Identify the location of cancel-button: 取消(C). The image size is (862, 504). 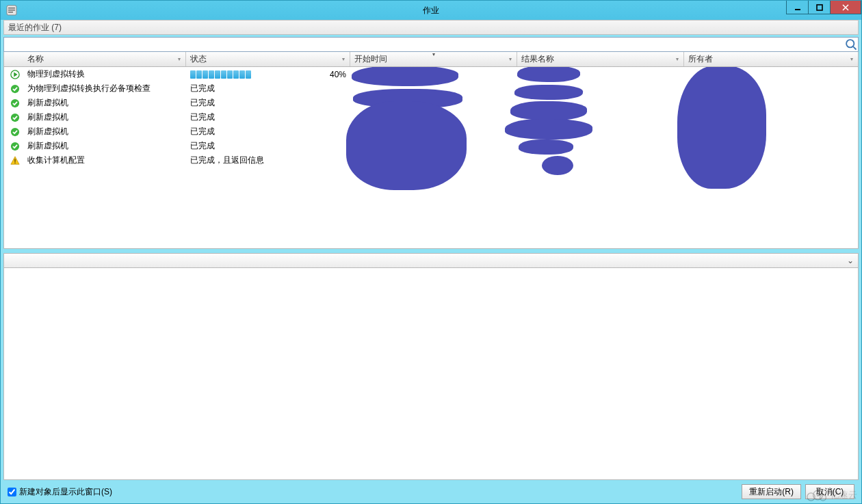
(830, 492).